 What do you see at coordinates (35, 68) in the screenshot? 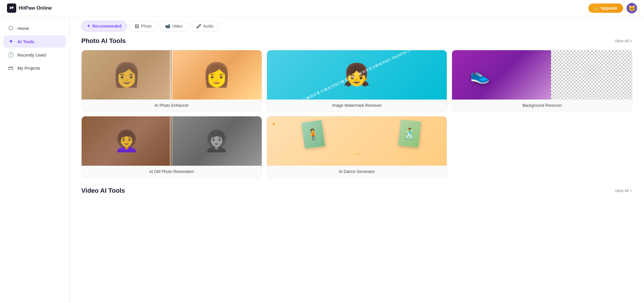
I see `sidebar-item-my-projects: 🗃 My Projects` at bounding box center [35, 68].